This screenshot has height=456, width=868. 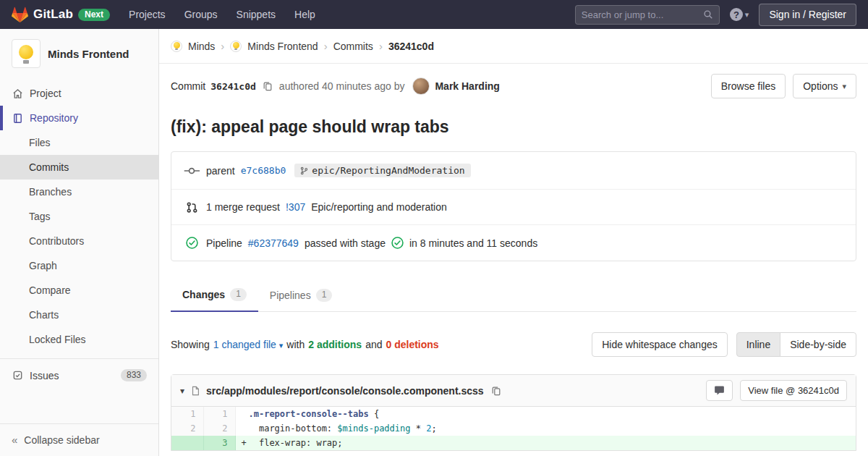 I want to click on search-icon, so click(x=708, y=14).